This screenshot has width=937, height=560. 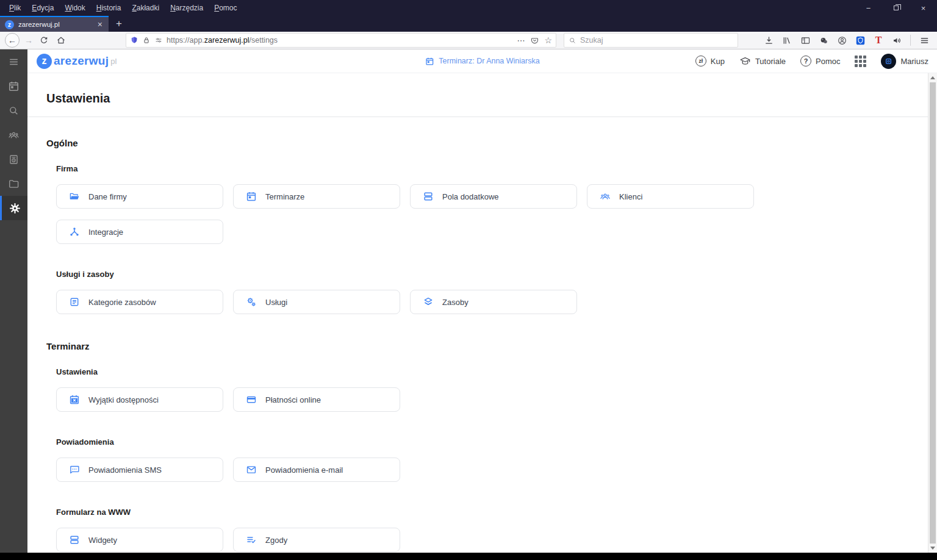 What do you see at coordinates (140, 540) in the screenshot?
I see `settings-card-widgety: Widgety` at bounding box center [140, 540].